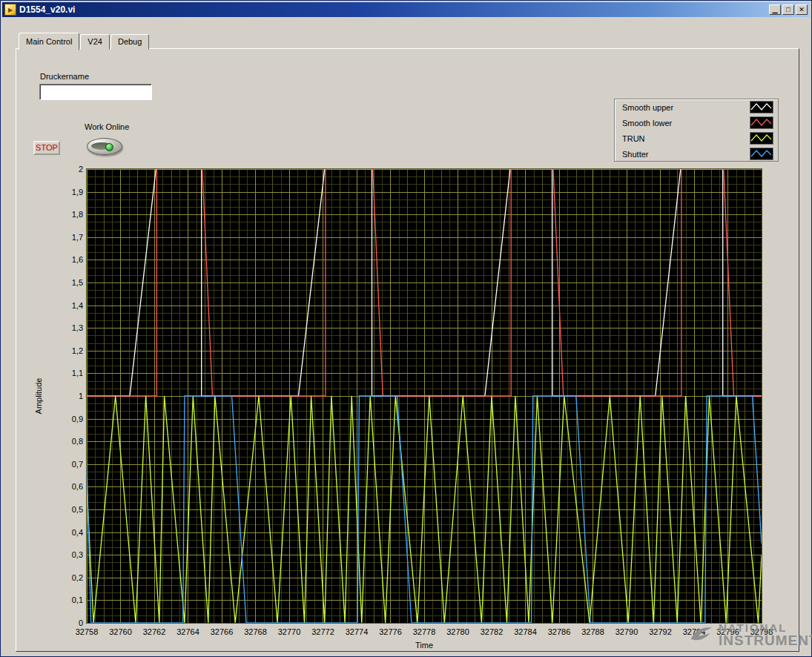 The height and width of the screenshot is (657, 812). I want to click on druckername-label: Druckername, so click(65, 76).